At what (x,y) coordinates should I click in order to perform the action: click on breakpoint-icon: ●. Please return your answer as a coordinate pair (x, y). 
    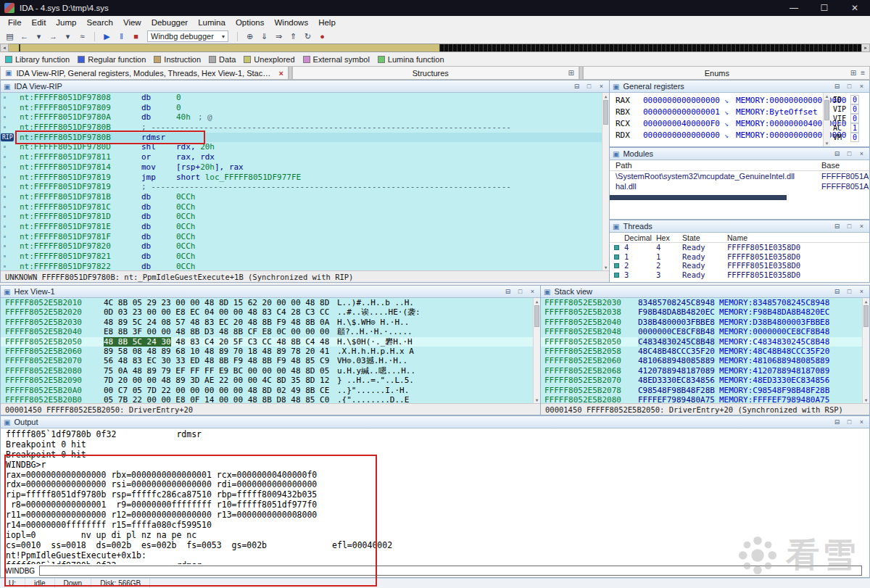
    Looking at the image, I should click on (322, 36).